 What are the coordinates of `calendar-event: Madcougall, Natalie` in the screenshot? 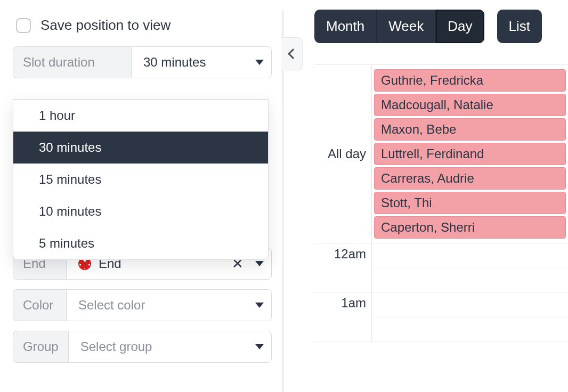 It's located at (470, 105).